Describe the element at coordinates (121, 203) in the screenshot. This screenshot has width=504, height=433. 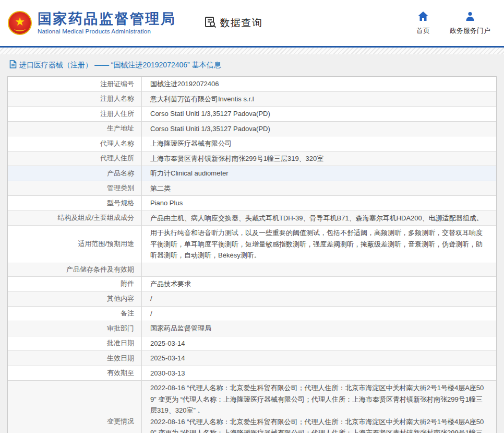
I see `row-label-text: 型号规格` at that location.